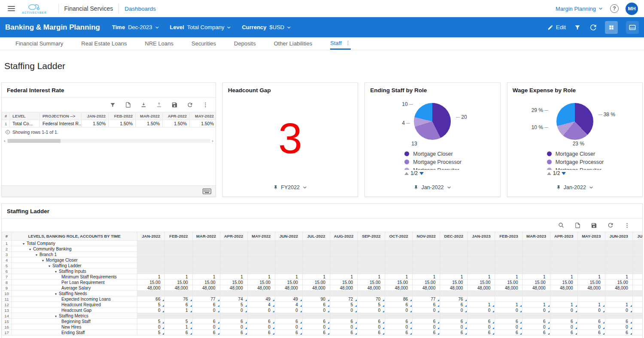 This screenshot has width=644, height=338. What do you see at coordinates (245, 44) in the screenshot?
I see `tab-deposits: Deposits` at bounding box center [245, 44].